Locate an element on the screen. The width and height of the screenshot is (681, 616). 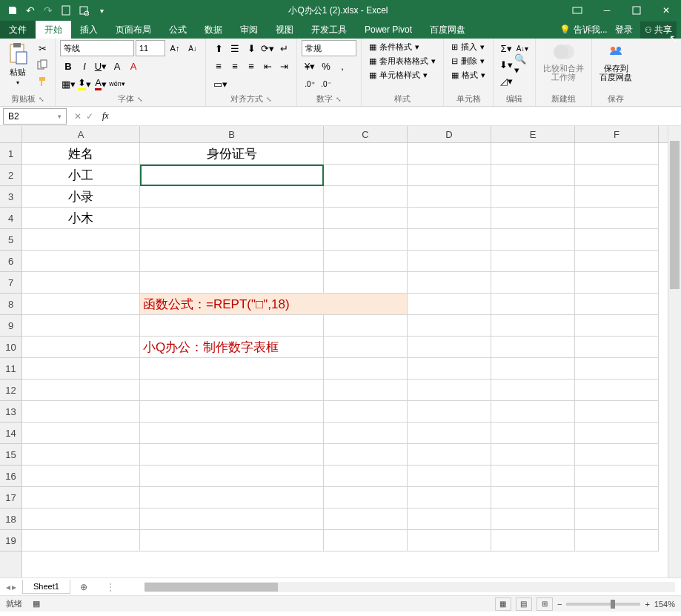
column-header-D: D is located at coordinates (449, 134).